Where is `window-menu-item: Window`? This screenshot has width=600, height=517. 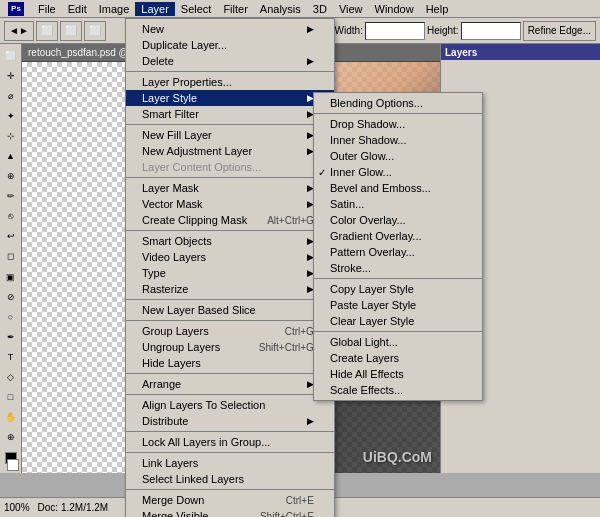
window-menu-item: Window is located at coordinates (394, 9).